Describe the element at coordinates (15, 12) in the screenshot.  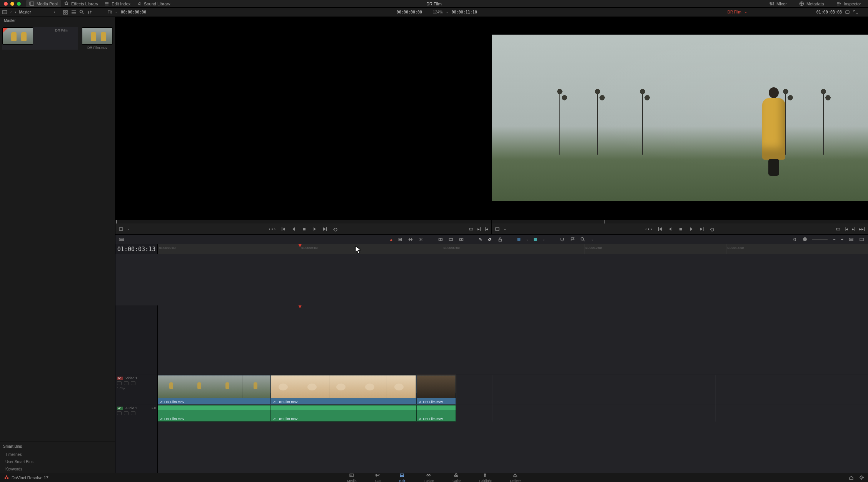
I see `bin-fwd-button: ›` at that location.